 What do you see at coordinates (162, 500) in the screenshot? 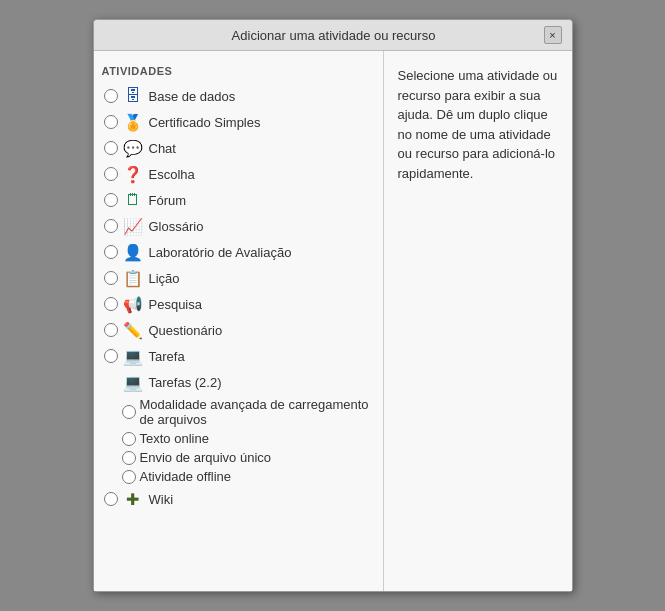
I see `item-label: Wiki` at bounding box center [162, 500].